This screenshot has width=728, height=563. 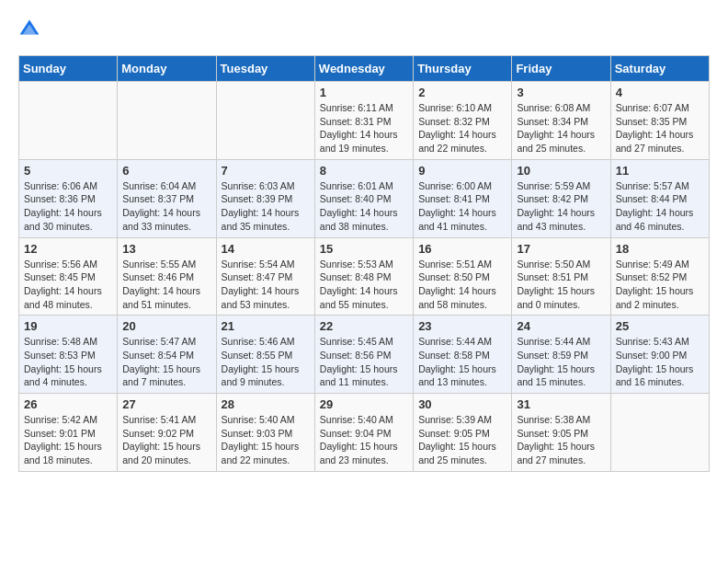 What do you see at coordinates (660, 129) in the screenshot?
I see `day-info: Sunrise: 6:07 AM Sunset: 8:35 PM Dayligh…` at bounding box center [660, 129].